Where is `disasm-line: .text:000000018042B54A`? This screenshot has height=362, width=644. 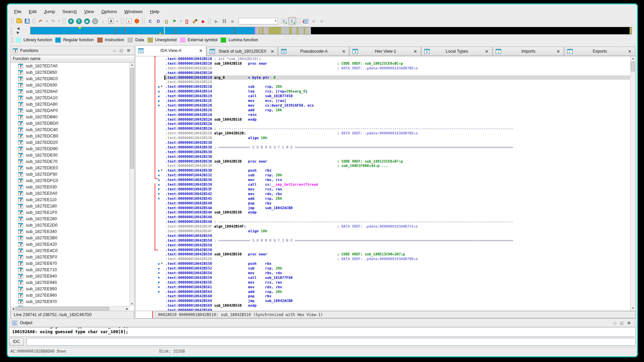
disasm-line: .text:000000018042B54A is located at coordinates (398, 217).